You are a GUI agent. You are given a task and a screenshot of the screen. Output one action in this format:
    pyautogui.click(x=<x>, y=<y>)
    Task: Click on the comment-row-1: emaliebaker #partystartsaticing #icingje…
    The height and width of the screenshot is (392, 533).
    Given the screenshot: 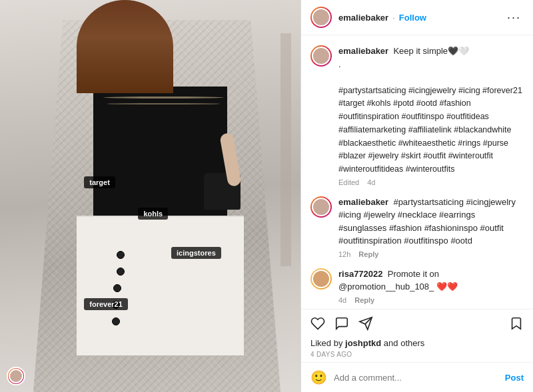 What is the action you would take?
    pyautogui.click(x=417, y=227)
    